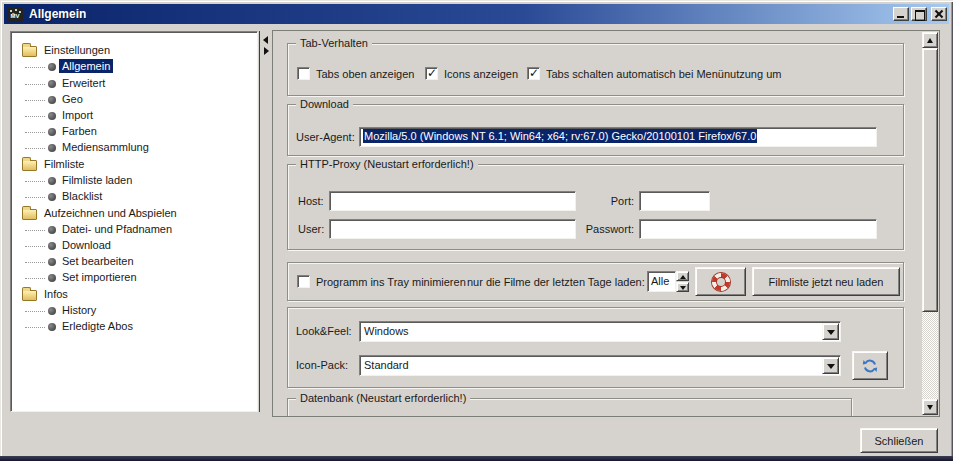  Describe the element at coordinates (939, 14) in the screenshot. I see `close-window-button` at that location.